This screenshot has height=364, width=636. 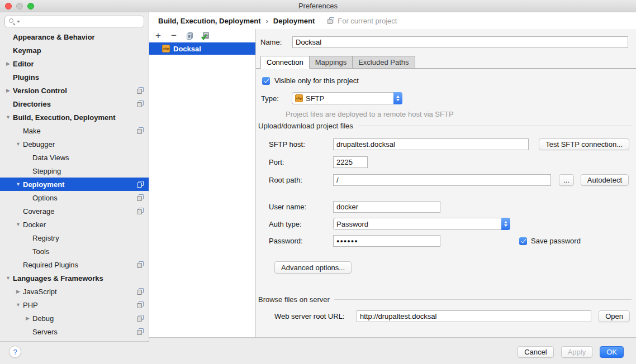 What do you see at coordinates (74, 117) in the screenshot?
I see `sidebar-item-build-execution-deployment: ▼Build, Execution, Deployment` at bounding box center [74, 117].